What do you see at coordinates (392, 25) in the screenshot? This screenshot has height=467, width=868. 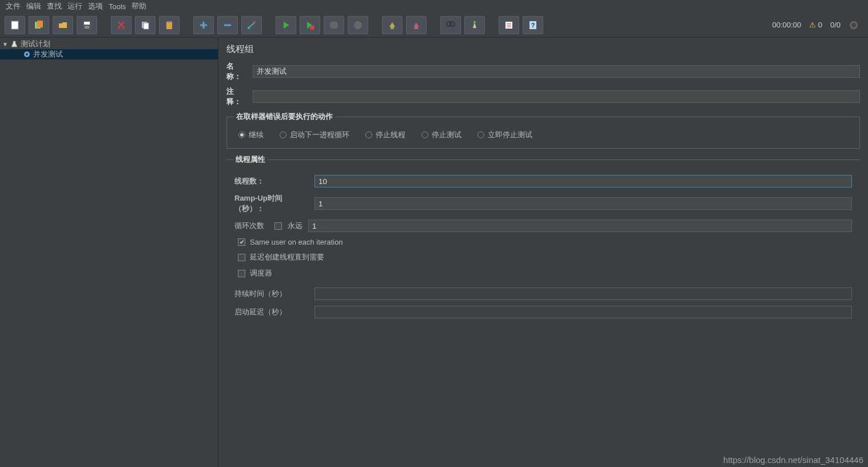 I see `clear-button` at bounding box center [392, 25].